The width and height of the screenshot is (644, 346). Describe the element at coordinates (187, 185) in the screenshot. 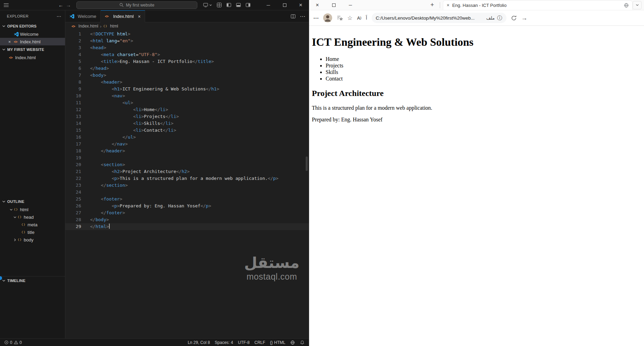

I see `code-line-23: 23 </section>` at that location.